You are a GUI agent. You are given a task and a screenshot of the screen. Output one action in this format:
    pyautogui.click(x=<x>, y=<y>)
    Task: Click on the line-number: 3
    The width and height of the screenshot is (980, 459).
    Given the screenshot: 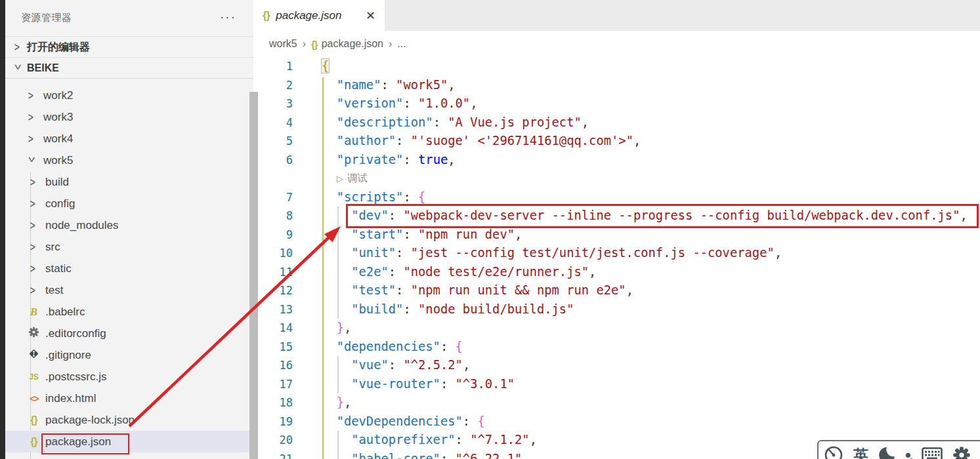 What is the action you would take?
    pyautogui.click(x=274, y=104)
    